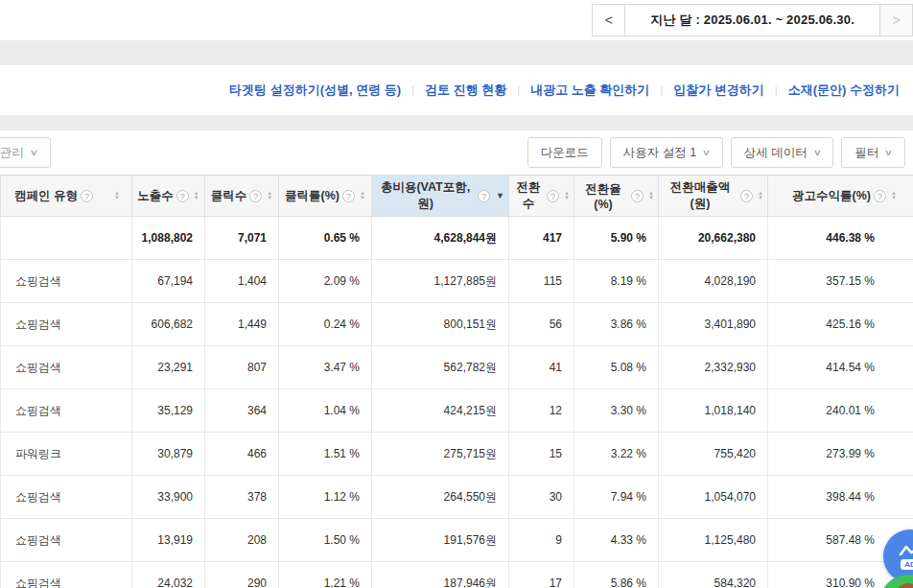  I want to click on ctr-cell: 0.24 %, so click(326, 324).